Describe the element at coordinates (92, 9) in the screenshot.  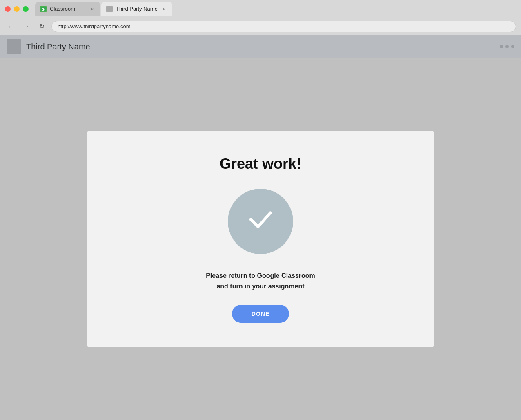
I see `tab-classroom-close: ×` at that location.